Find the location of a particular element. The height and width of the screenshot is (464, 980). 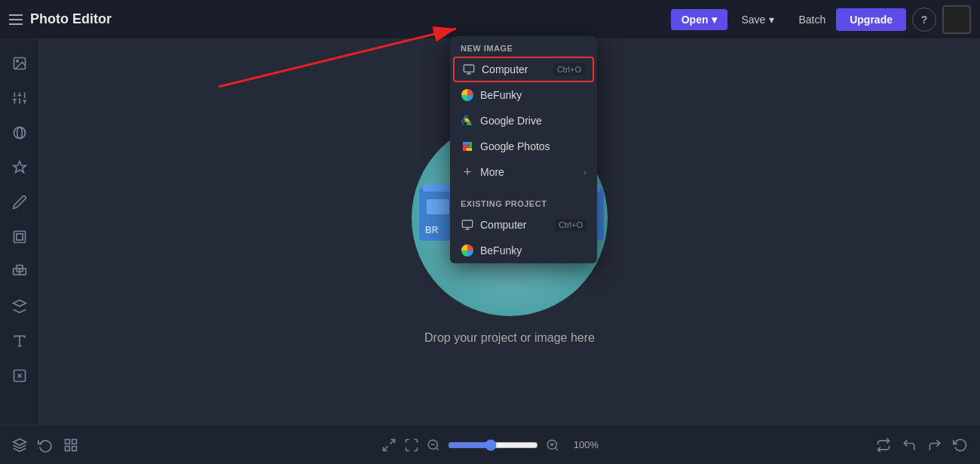

sidebar-item-frames is located at coordinates (20, 237).